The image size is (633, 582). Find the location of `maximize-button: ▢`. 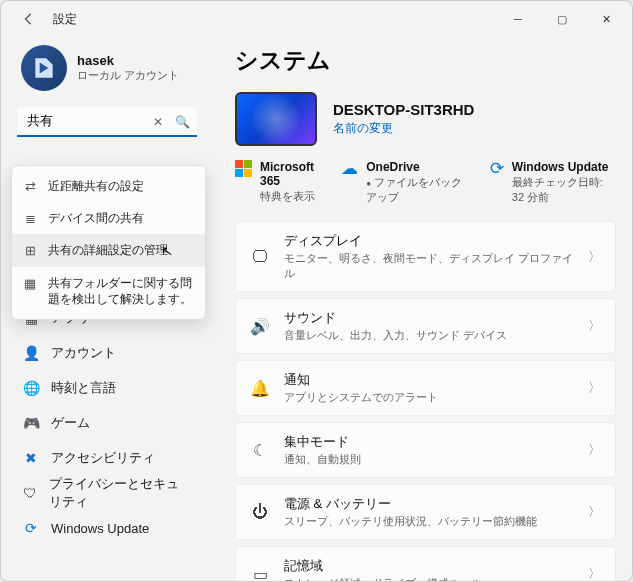

maximize-button: ▢ is located at coordinates (562, 19).